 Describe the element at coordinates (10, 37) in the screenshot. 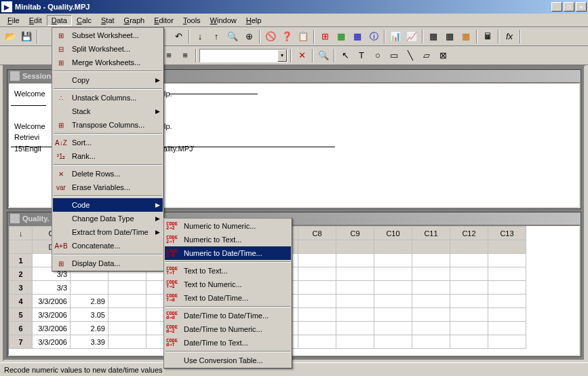

I see `open-icon: 📂` at that location.